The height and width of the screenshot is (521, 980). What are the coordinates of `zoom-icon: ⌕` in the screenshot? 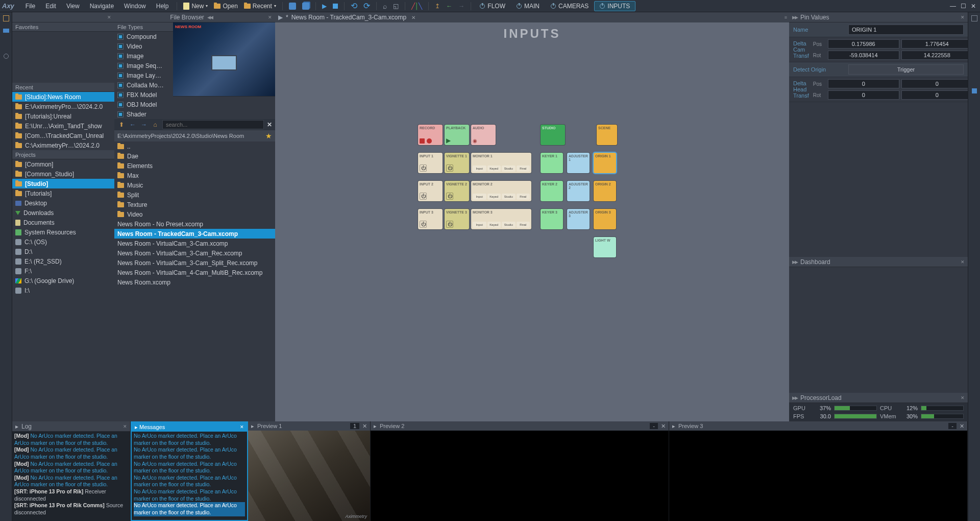 It's located at (385, 6).